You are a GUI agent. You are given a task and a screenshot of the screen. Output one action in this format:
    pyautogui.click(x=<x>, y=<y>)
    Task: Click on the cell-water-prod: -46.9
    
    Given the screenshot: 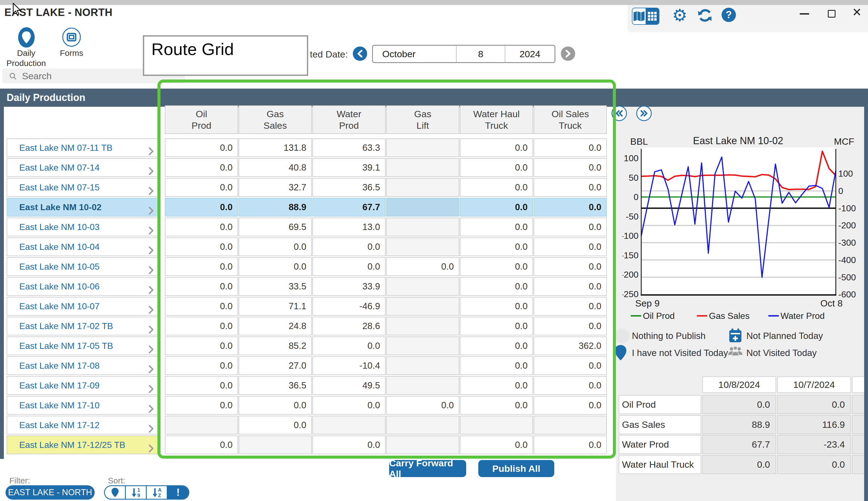 What is the action you would take?
    pyautogui.click(x=349, y=306)
    